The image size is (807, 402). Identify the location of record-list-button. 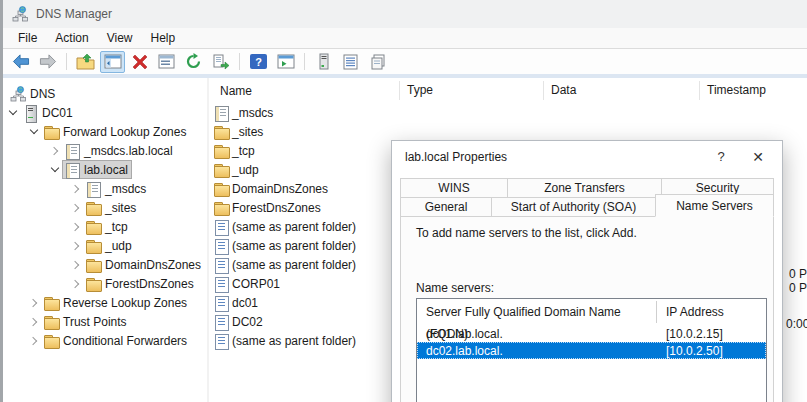
(350, 62).